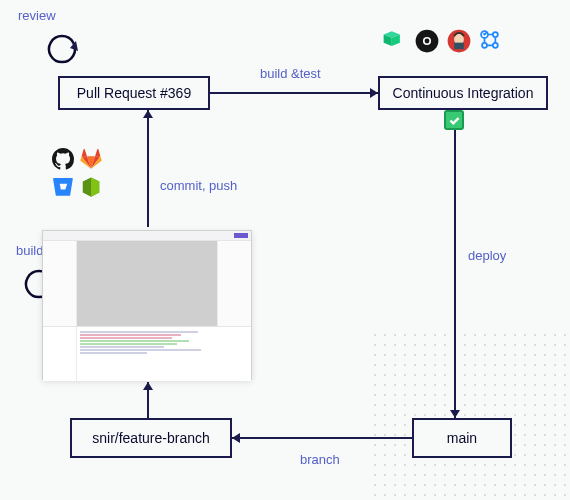  I want to click on label-branch: branch, so click(320, 460).